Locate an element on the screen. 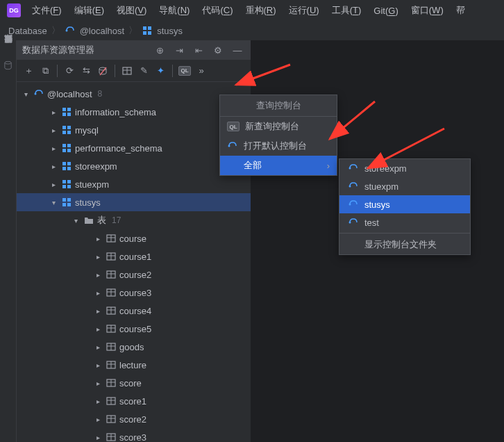  explorer-toolbar: ＋ ⧉ ⟳ ⇆ ✎ ✦ QL » is located at coordinates (133, 71).